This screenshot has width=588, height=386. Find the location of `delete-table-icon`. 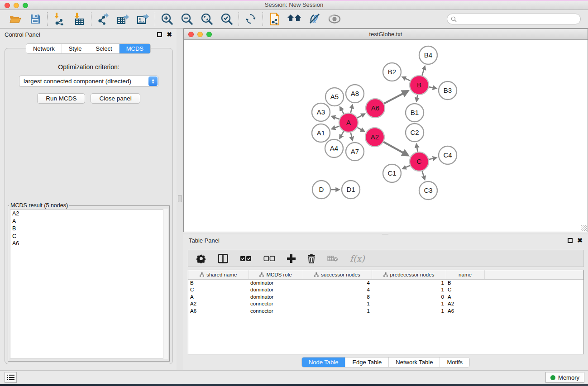

delete-table-icon is located at coordinates (333, 258).